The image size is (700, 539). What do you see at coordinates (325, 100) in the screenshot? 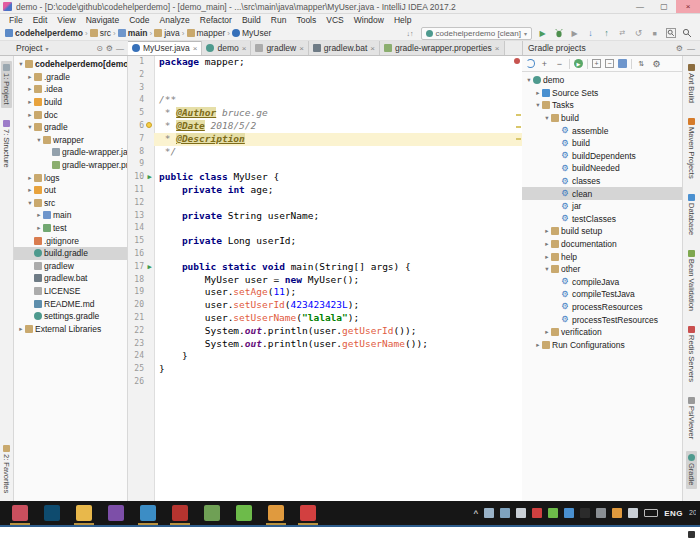
I see `code-line-4: 4/**` at bounding box center [325, 100].